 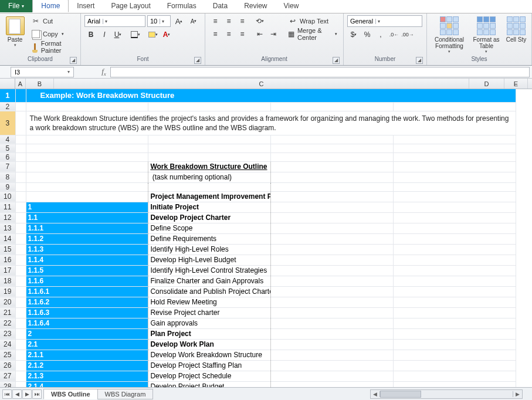 What do you see at coordinates (70, 394) in the screenshot?
I see `sheet-tab-wbs-outline: WBS Outline` at bounding box center [70, 394].